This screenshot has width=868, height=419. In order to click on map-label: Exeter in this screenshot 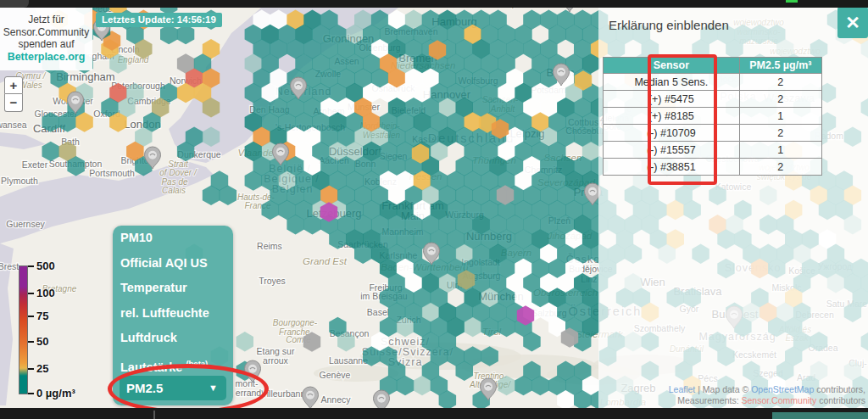, I will do `click(36, 165)`.